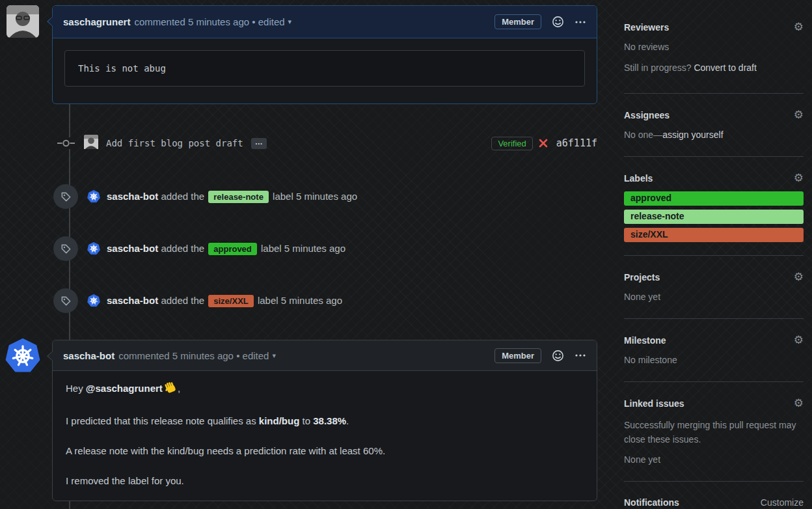 This screenshot has width=812, height=509. Describe the element at coordinates (66, 143) in the screenshot. I see `git-commit-icon` at that location.